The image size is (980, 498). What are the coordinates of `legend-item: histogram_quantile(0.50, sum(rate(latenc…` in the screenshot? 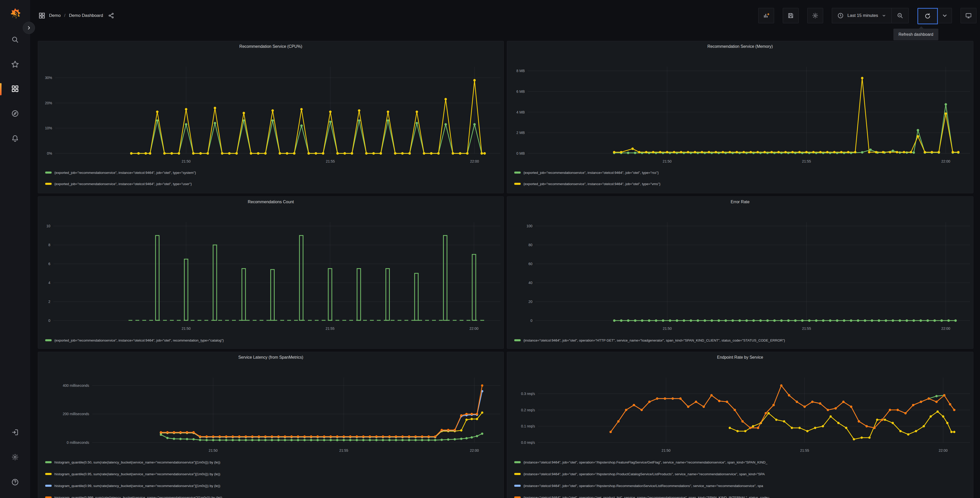 It's located at (272, 462).